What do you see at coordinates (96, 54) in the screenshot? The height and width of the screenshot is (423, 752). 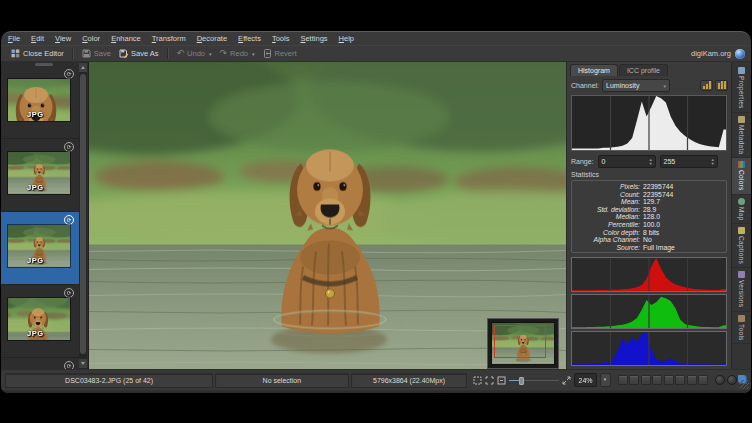 I see `save-button: Save` at bounding box center [96, 54].